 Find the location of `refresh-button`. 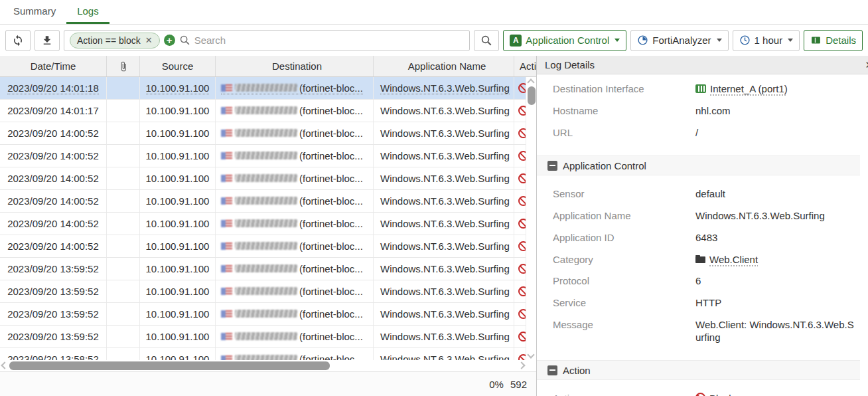

refresh-button is located at coordinates (18, 41).